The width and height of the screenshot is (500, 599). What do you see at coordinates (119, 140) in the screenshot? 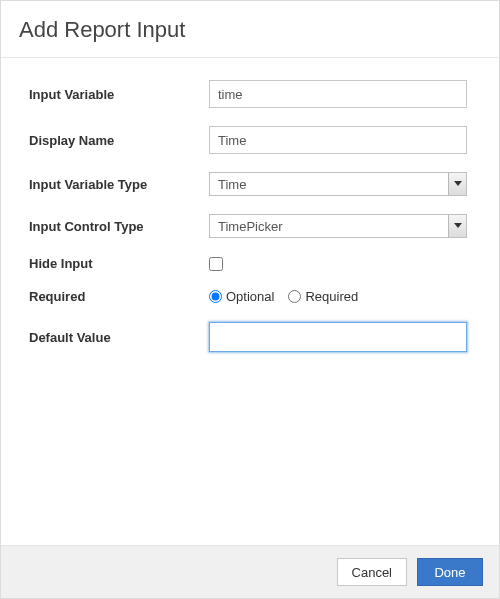
I see `label-display-name: Display Name` at bounding box center [119, 140].